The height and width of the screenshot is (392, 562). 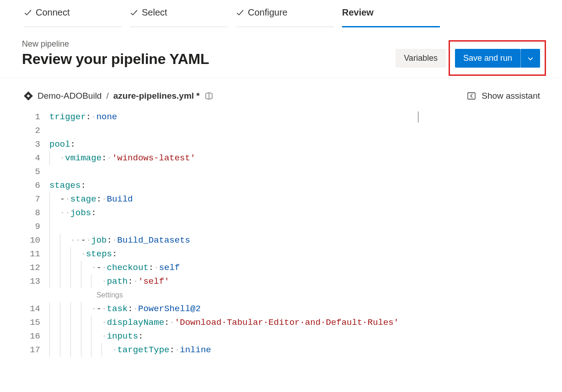 What do you see at coordinates (286, 227) in the screenshot?
I see `code-line: 9` at bounding box center [286, 227].